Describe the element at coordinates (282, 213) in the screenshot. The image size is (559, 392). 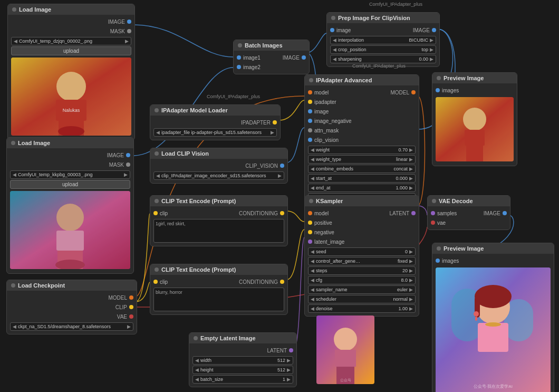
I see `output-conditioning-port` at that location.